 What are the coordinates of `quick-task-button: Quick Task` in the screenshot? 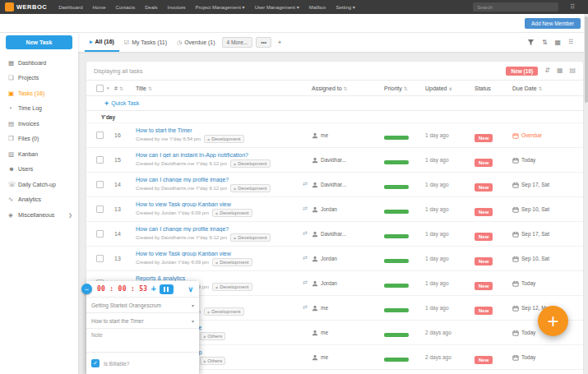 It's located at (335, 104).